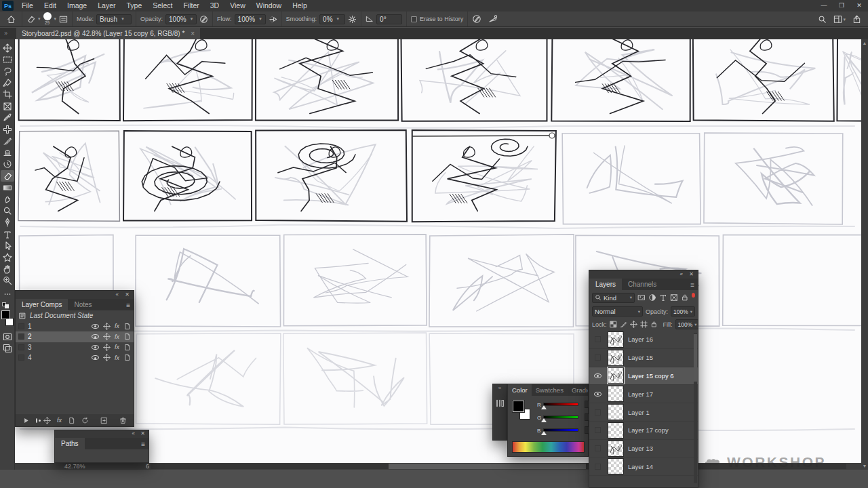  Describe the element at coordinates (7, 95) in the screenshot. I see `crop-tool-icon` at that location.